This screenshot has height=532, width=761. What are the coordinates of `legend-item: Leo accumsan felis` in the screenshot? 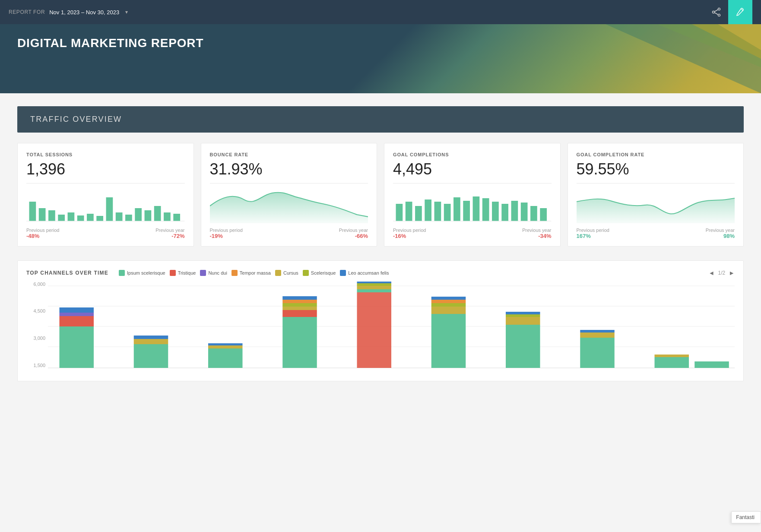 It's located at (365, 273).